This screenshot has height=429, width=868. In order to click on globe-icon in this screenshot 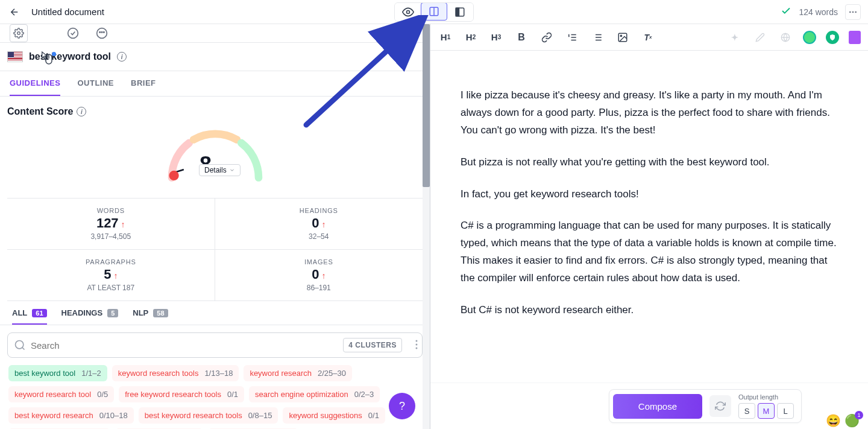, I will do `click(785, 37)`.